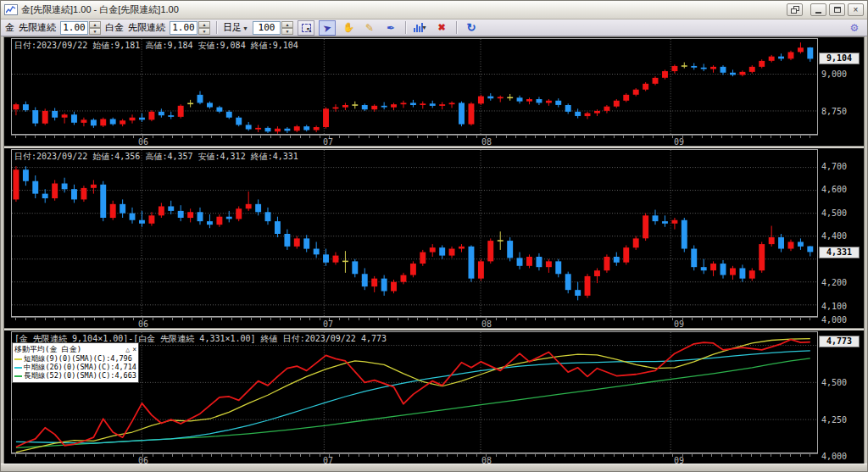 This screenshot has width=868, height=472. What do you see at coordinates (370, 28) in the screenshot?
I see `pencil-icon: ✎` at bounding box center [370, 28].